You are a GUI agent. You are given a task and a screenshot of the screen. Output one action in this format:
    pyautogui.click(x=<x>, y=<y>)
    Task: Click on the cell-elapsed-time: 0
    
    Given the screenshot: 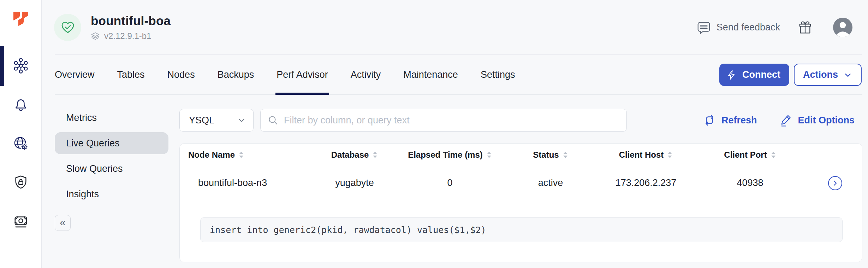 What is the action you would take?
    pyautogui.click(x=450, y=183)
    